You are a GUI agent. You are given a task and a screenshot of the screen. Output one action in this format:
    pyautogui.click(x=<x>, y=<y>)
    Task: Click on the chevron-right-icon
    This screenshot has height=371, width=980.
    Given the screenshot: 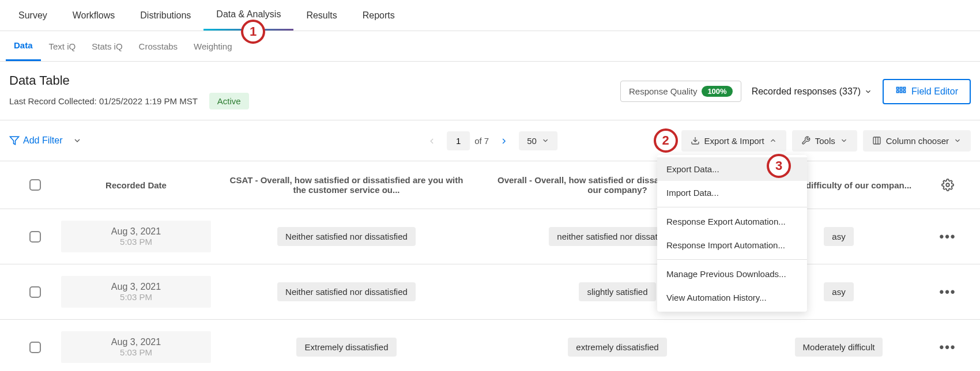 What is the action you would take?
    pyautogui.click(x=504, y=141)
    